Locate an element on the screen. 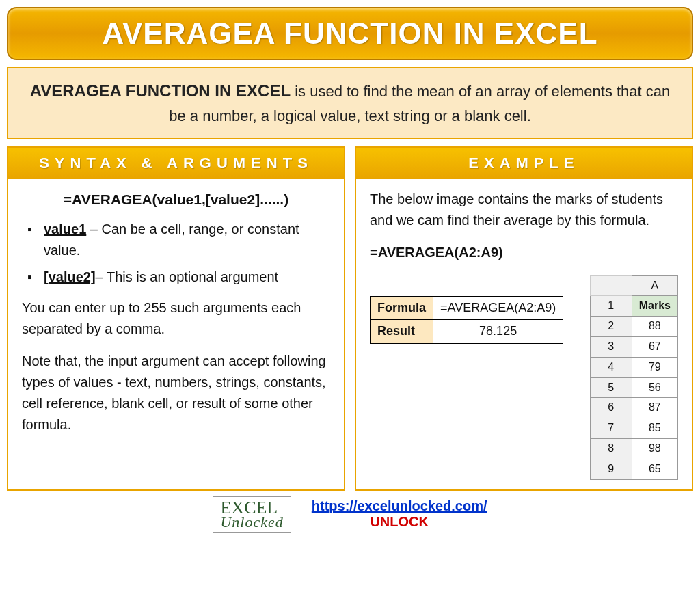  mini-spreadsheet: A 1Marks 288 367 479 556 687 785 898 965 is located at coordinates (634, 377).